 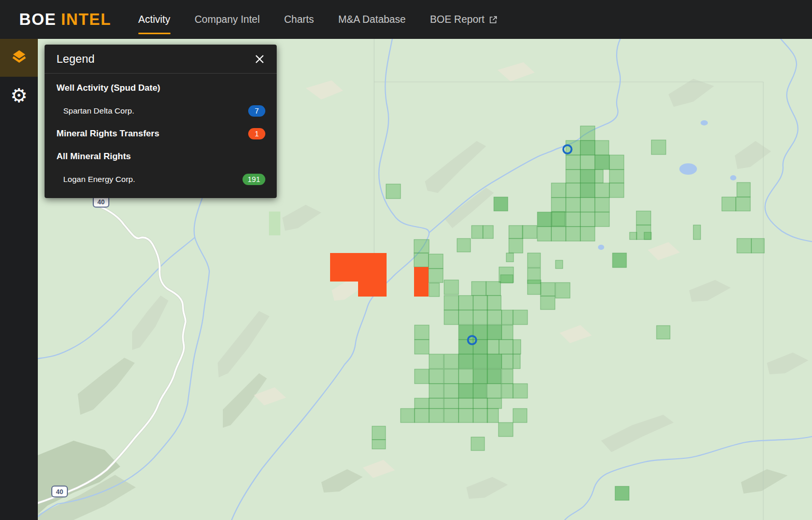 I want to click on close-icon, so click(x=260, y=59).